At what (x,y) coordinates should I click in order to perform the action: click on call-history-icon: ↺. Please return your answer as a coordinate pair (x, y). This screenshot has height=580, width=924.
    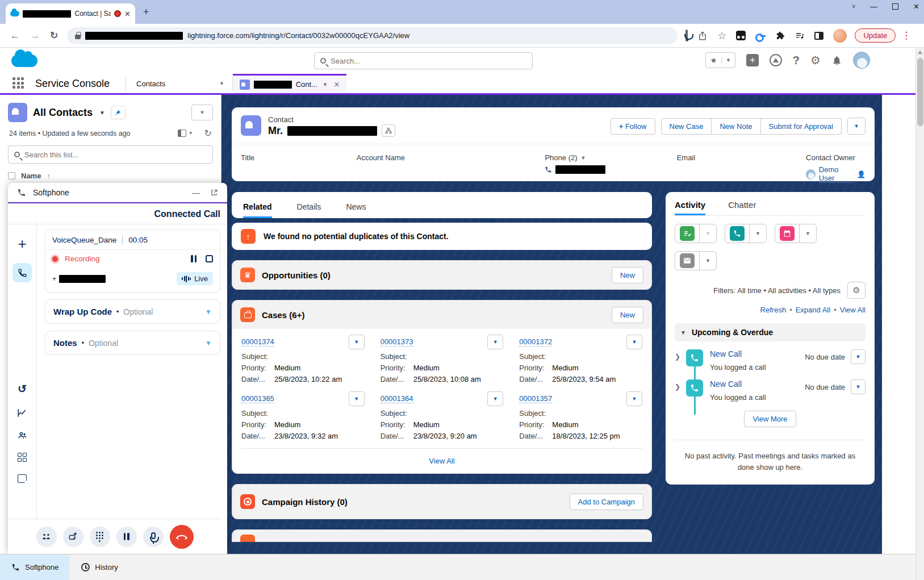
    Looking at the image, I should click on (22, 389).